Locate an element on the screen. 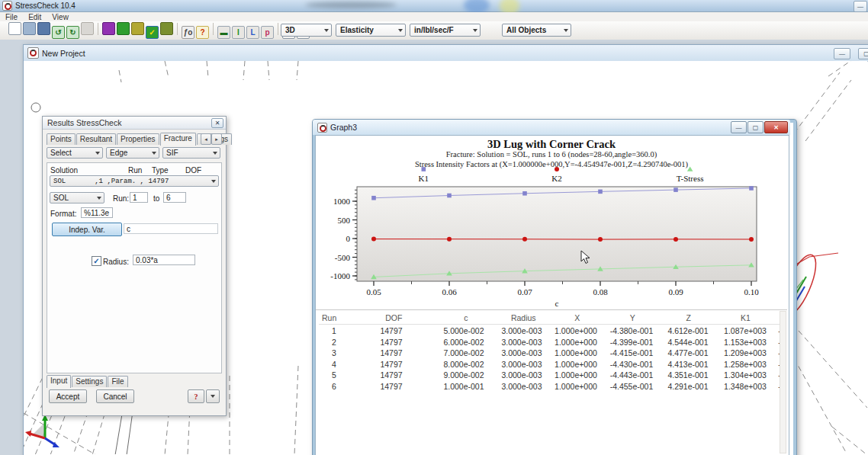 The image size is (868, 455). table-row: 6147971.000e-0013.000e-0031.000e+000-4.4… is located at coordinates (551, 387).